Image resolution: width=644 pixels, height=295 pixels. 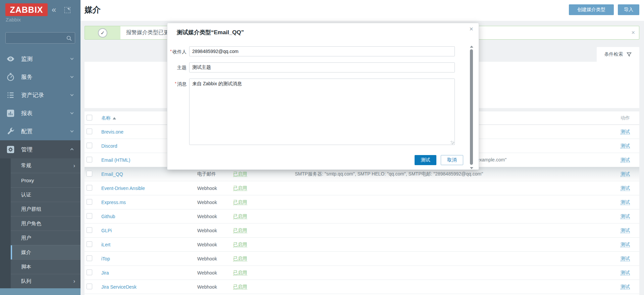 What do you see at coordinates (106, 259) in the screenshot?
I see `media-type-name-link: iTop` at bounding box center [106, 259].